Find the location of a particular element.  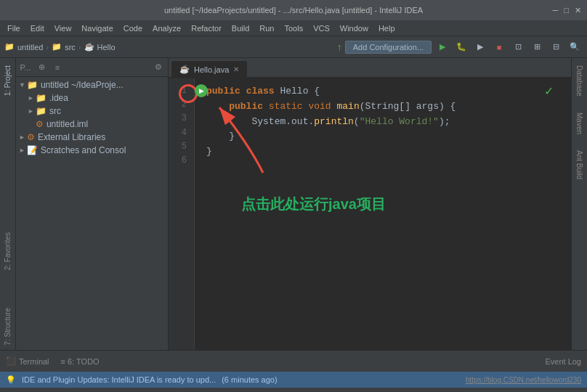

event-log-label: Event Log is located at coordinates (563, 362).